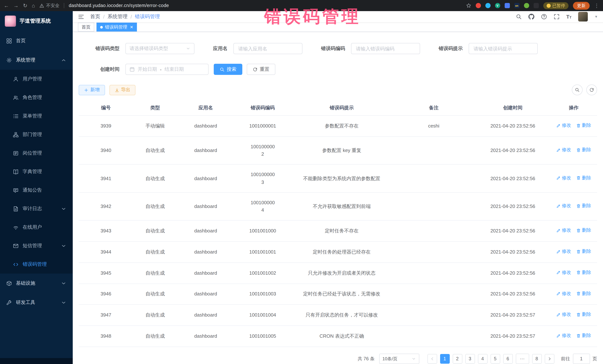 The height and width of the screenshot is (364, 603). I want to click on page-button-4: 4, so click(483, 359).